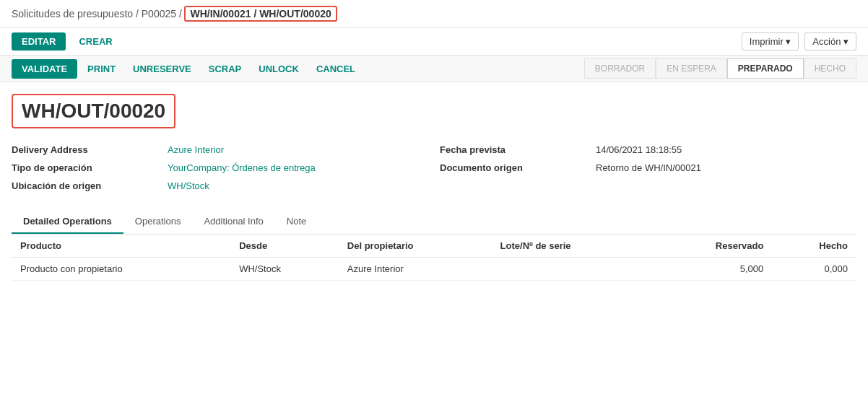 The image size is (868, 394). I want to click on document-title: WH/OUT/00020, so click(94, 111).